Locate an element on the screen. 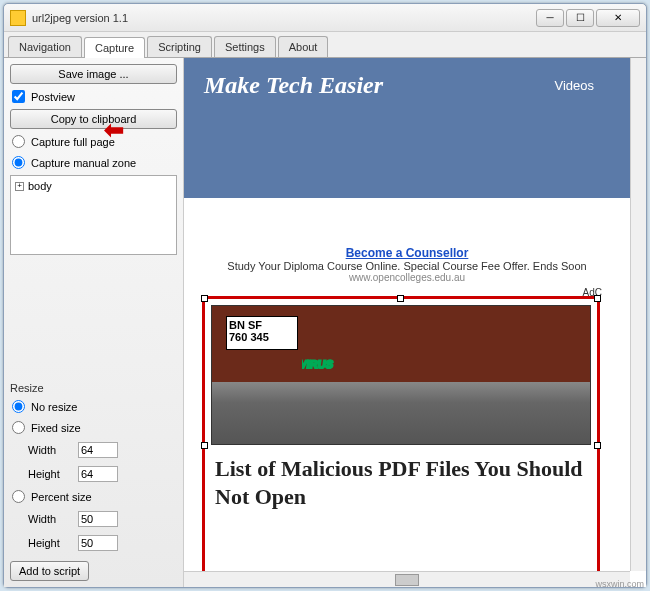 This screenshot has width=650, height=591. resize-handle-tl is located at coordinates (204, 298).